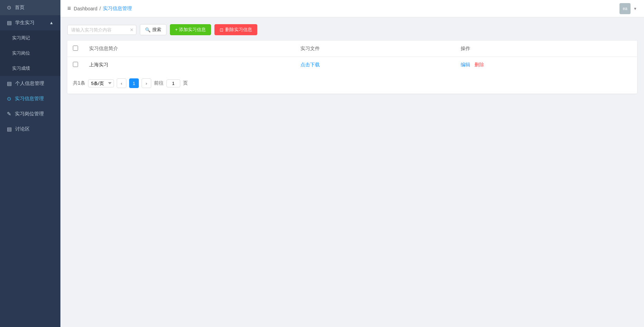 This screenshot has width=644, height=327. I want to click on sidebar-item-home: ⊙ 首页, so click(30, 8).